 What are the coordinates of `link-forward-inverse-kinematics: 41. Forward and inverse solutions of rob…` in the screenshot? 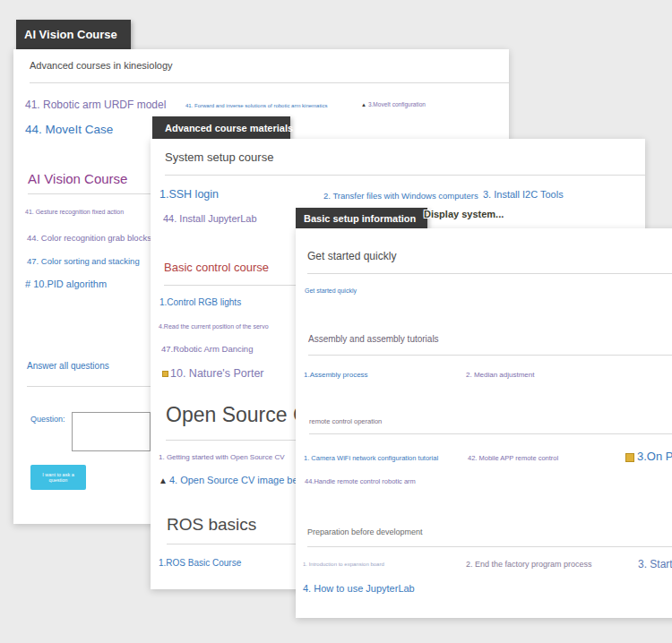 It's located at (256, 106).